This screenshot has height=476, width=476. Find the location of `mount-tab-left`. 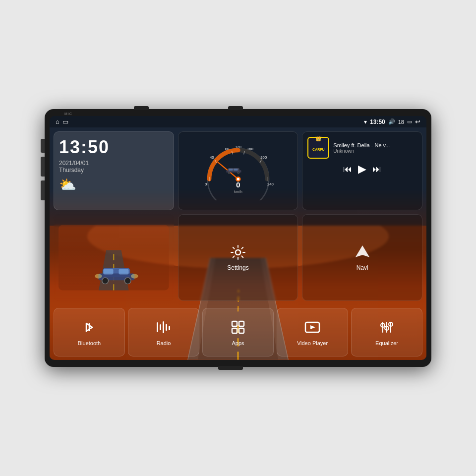

mount-tab-left is located at coordinates (141, 108).